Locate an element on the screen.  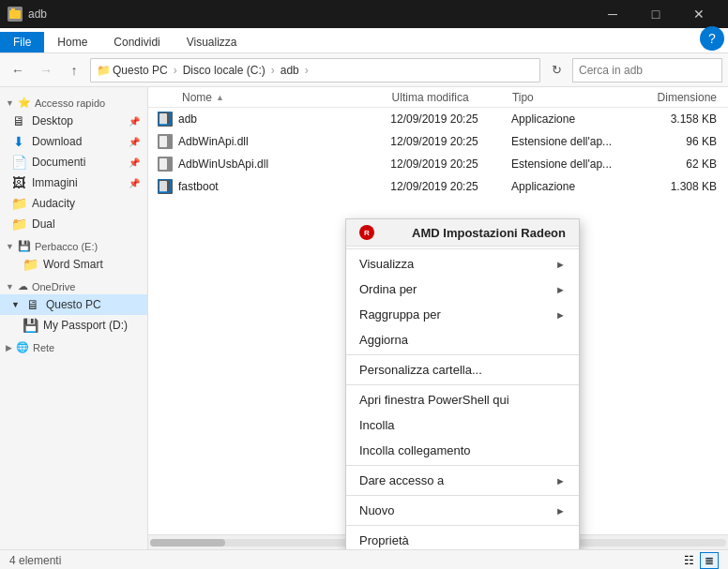
ctx-label: Apri finestra PowerShell qui is located at coordinates (434, 399).